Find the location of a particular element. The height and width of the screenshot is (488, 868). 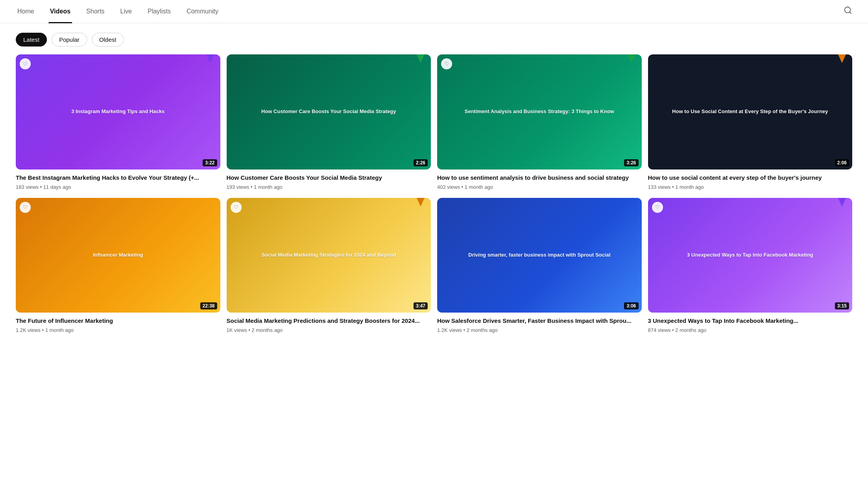

video-title: 3 Unexpected Ways to Tap Into Facebook M… is located at coordinates (751, 321).